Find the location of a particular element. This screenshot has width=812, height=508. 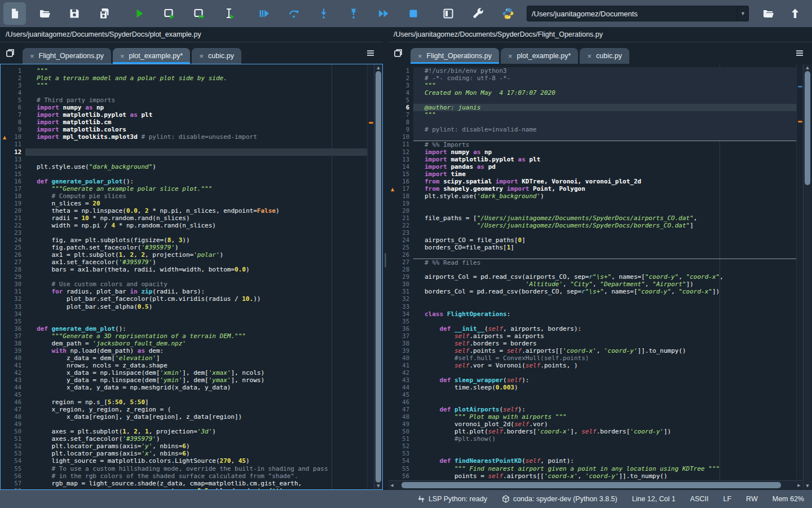

line-number: 44 is located at coordinates (401, 387).